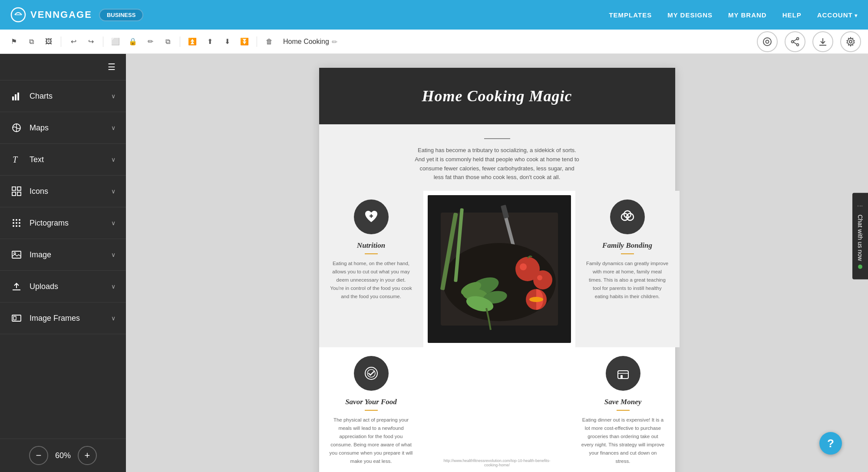  What do you see at coordinates (371, 409) in the screenshot?
I see `feature-savor-food: Savor Your Food The physical act of prep…` at bounding box center [371, 409].